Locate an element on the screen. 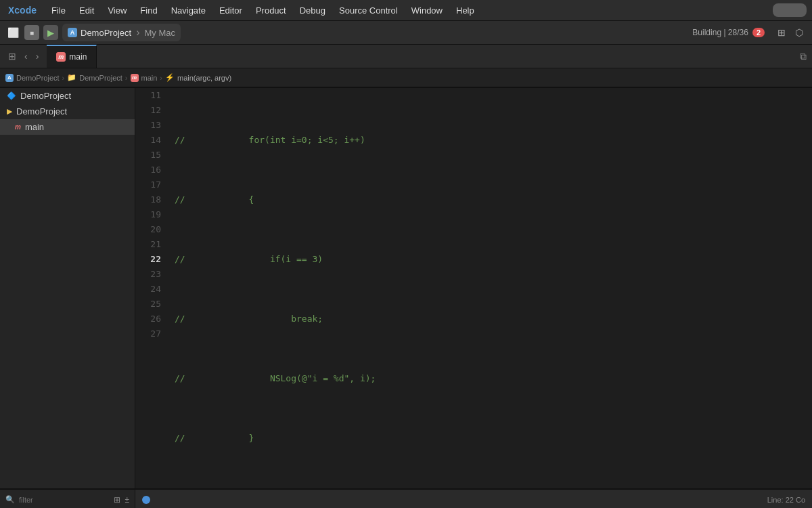  code-line-13: // if(i == 3) is located at coordinates (493, 259).